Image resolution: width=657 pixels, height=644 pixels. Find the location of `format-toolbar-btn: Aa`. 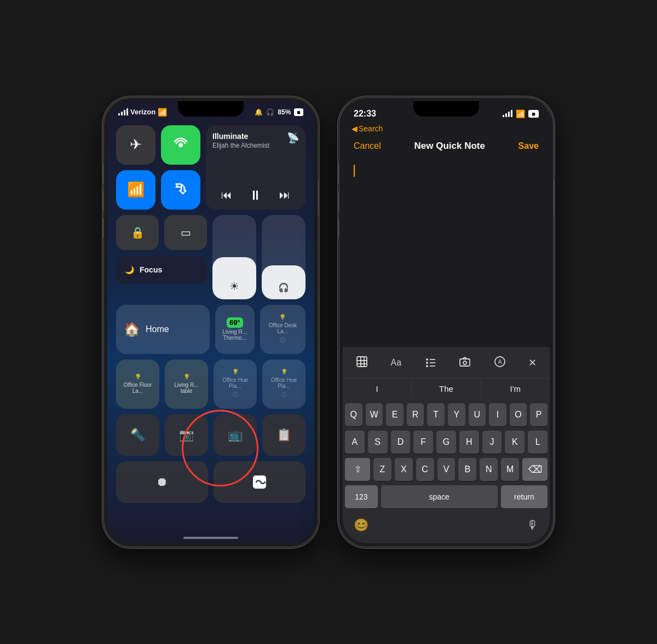

format-toolbar-btn: Aa is located at coordinates (396, 363).